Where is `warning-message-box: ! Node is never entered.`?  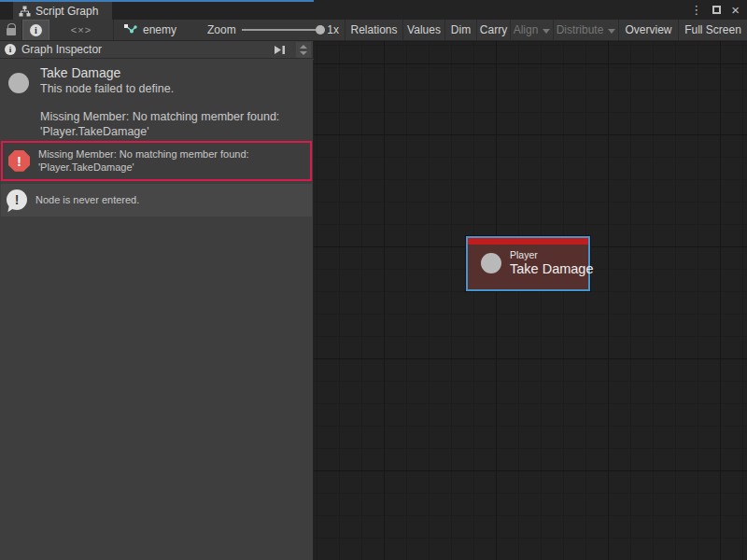 warning-message-box: ! Node is never entered. is located at coordinates (157, 200).